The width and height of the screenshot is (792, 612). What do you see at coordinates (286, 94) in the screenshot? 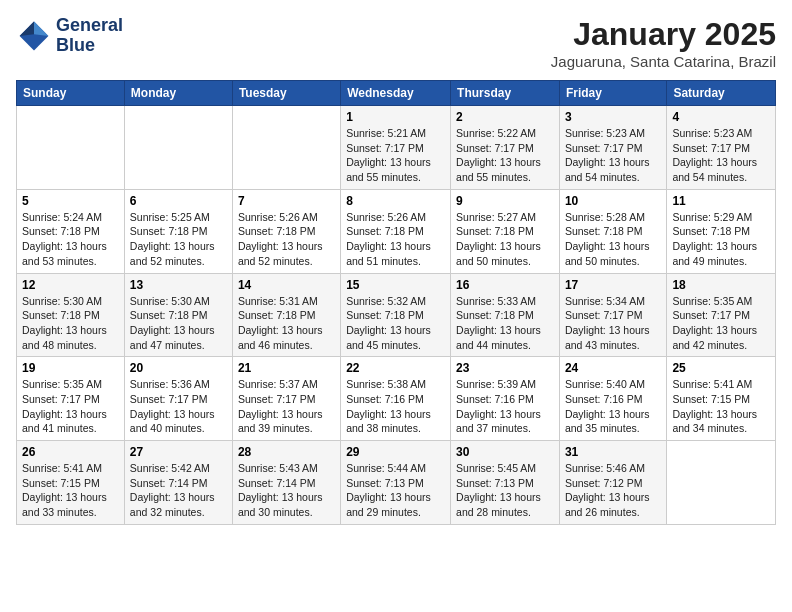
I see `weekday-header-cell: Tuesday` at bounding box center [286, 94].